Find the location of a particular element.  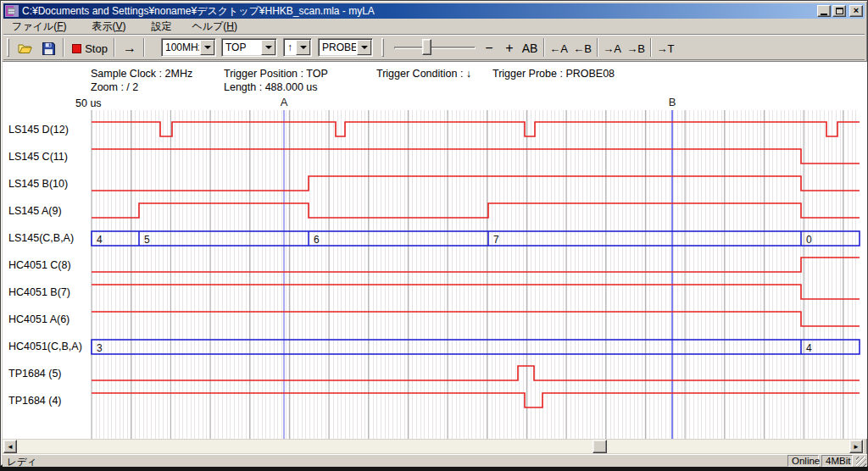

status-ready-text: レディ is located at coordinates (22, 463).